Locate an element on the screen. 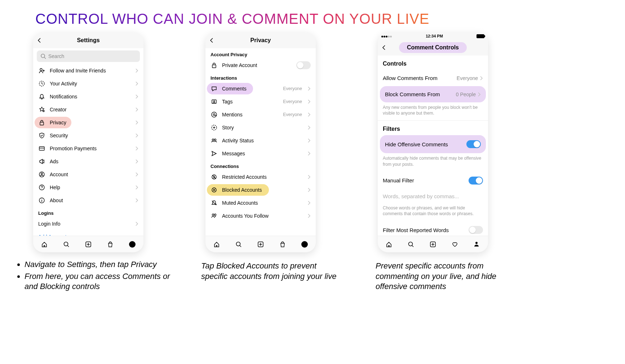 This screenshot has width=625, height=364. add-account-row: Add Account is located at coordinates (88, 233).